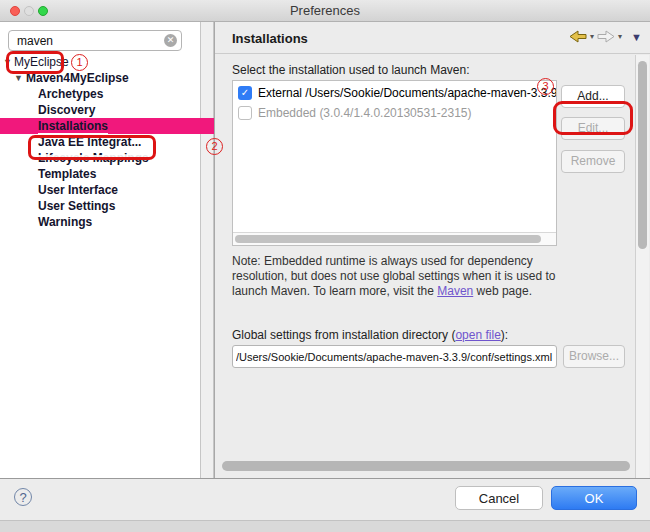  I want to click on minimize-window-icon, so click(29, 11).